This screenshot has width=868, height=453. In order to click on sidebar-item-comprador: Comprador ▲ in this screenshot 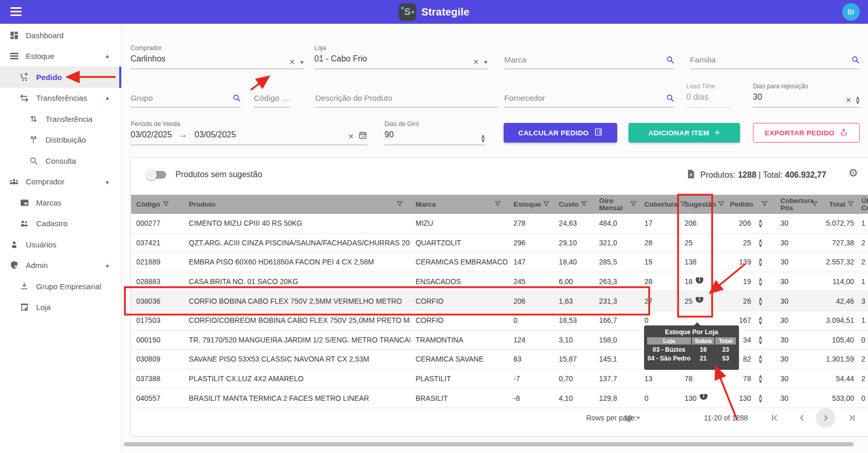, I will do `click(61, 182)`.